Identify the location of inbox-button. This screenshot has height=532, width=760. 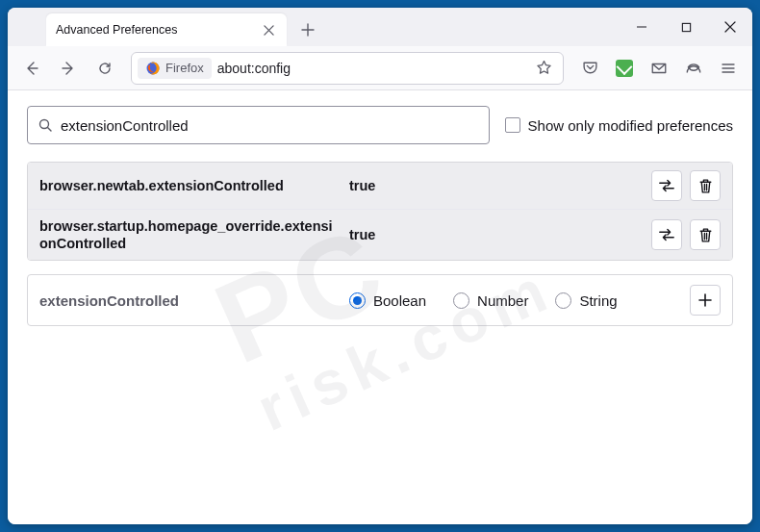
(659, 68).